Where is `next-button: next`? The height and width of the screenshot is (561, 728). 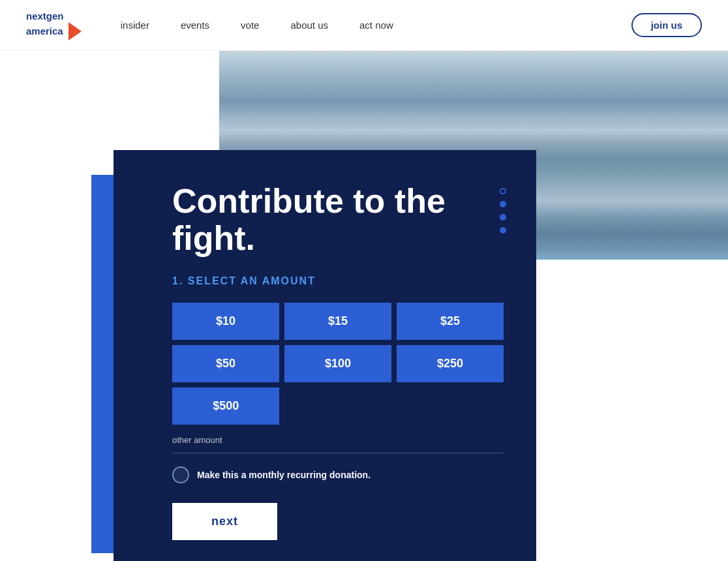 next-button: next is located at coordinates (224, 522).